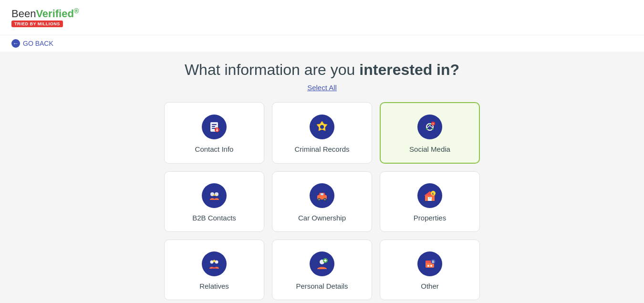 Image resolution: width=644 pixels, height=303 pixels. What do you see at coordinates (38, 43) in the screenshot?
I see `go-back-label: GO BACK` at bounding box center [38, 43].